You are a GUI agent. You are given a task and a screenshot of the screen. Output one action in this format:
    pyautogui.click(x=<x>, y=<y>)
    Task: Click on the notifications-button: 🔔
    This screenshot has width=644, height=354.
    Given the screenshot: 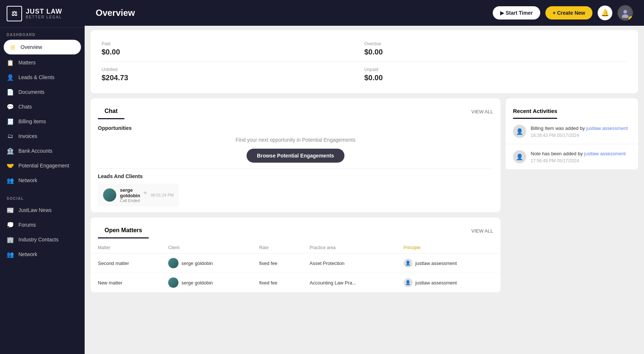 What is the action you would take?
    pyautogui.click(x=605, y=13)
    